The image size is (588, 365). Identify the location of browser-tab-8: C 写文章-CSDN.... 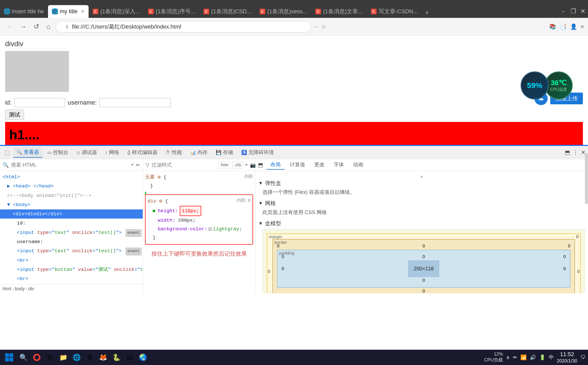
(394, 11).